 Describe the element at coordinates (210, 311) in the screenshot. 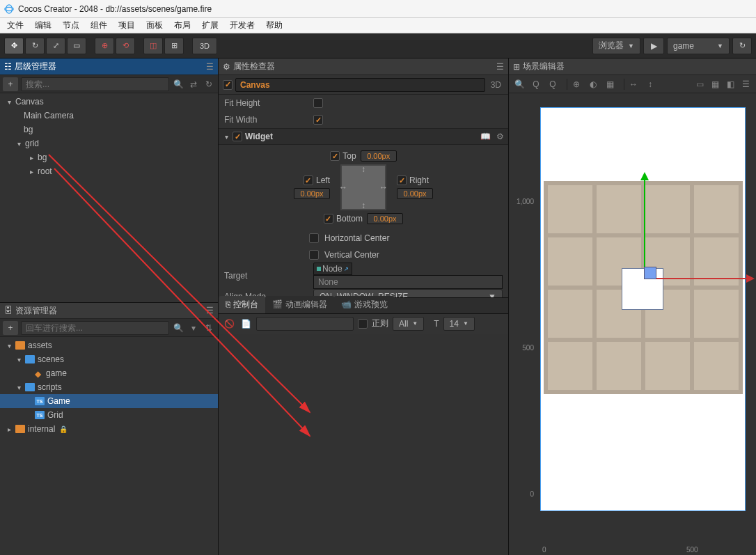

I see `assets-menu-icon: ☰` at that location.